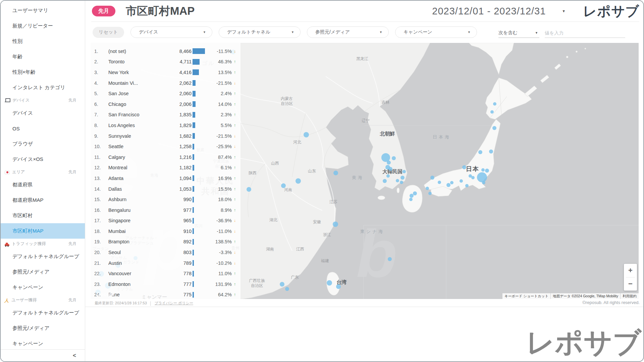 The image size is (644, 362). I want to click on privacy-policy-link: プライバシー ポリシー, so click(174, 303).